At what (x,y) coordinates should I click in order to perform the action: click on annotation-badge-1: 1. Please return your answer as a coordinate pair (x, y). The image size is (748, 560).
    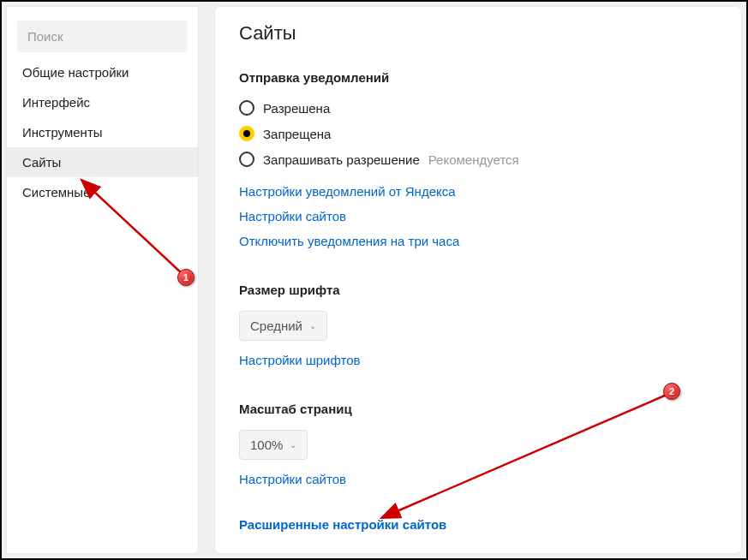
    Looking at the image, I should click on (186, 277).